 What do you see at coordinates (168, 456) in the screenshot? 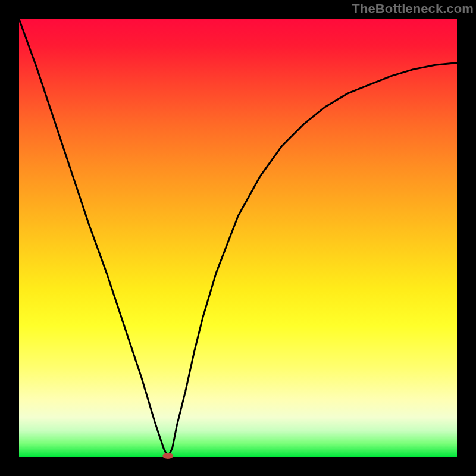
I see `minimum-marker` at bounding box center [168, 456].